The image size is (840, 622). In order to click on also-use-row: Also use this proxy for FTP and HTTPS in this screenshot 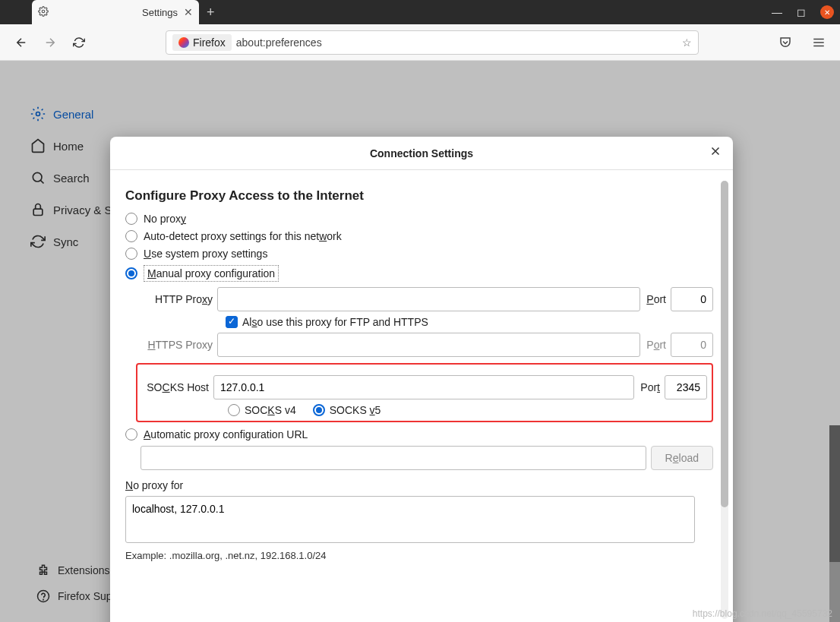, I will do `click(469, 322)`.